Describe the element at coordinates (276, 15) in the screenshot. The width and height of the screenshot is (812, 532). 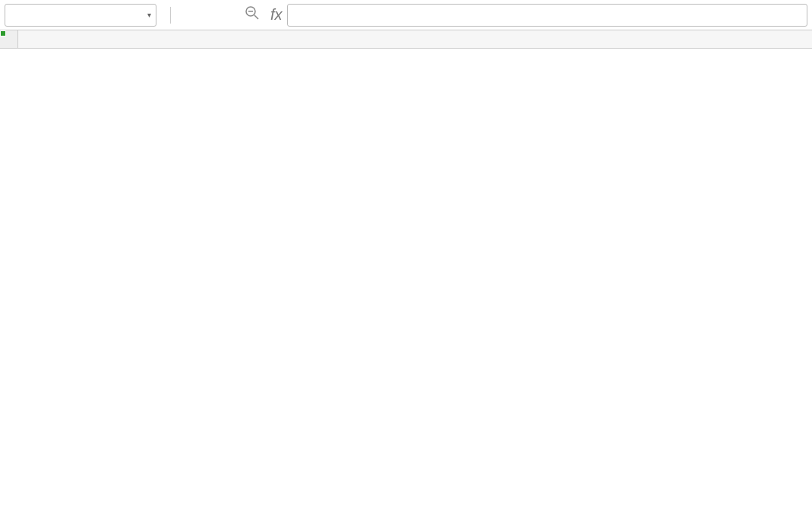
I see `fx-icon: fx` at that location.